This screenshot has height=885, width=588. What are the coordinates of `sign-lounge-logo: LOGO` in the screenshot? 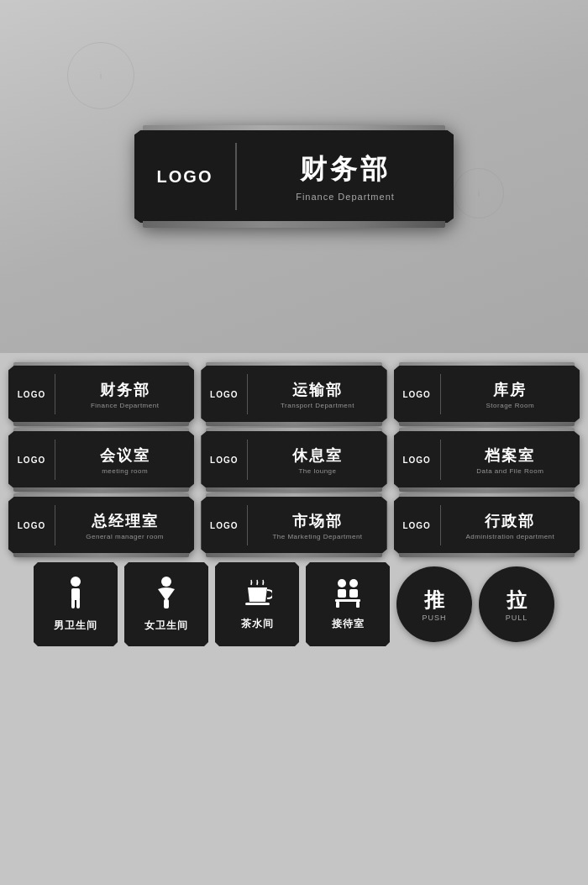 It's located at (223, 460).